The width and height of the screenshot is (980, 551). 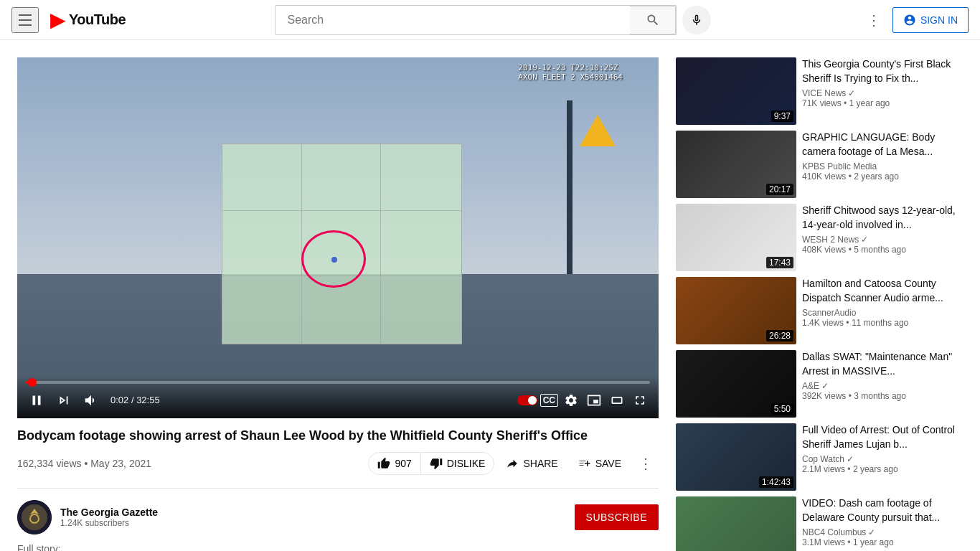 I want to click on recommendation-item: 17:43 Sheriff Chitwood says 12-year-old,…, so click(x=819, y=237).